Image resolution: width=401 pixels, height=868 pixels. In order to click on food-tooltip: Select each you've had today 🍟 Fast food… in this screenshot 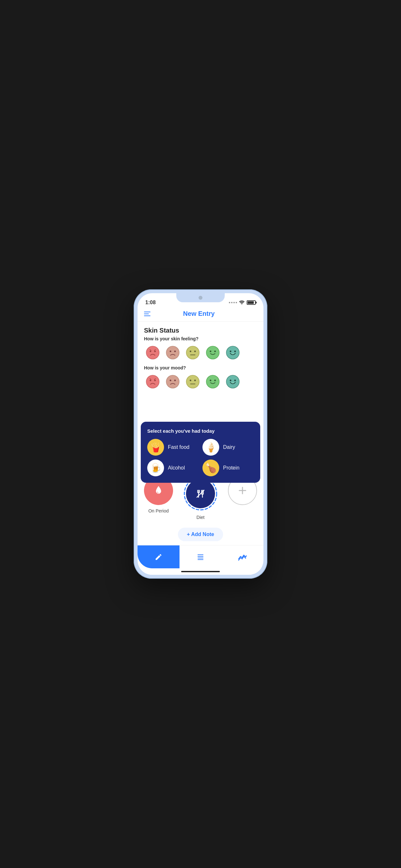, I will do `click(201, 452)`.